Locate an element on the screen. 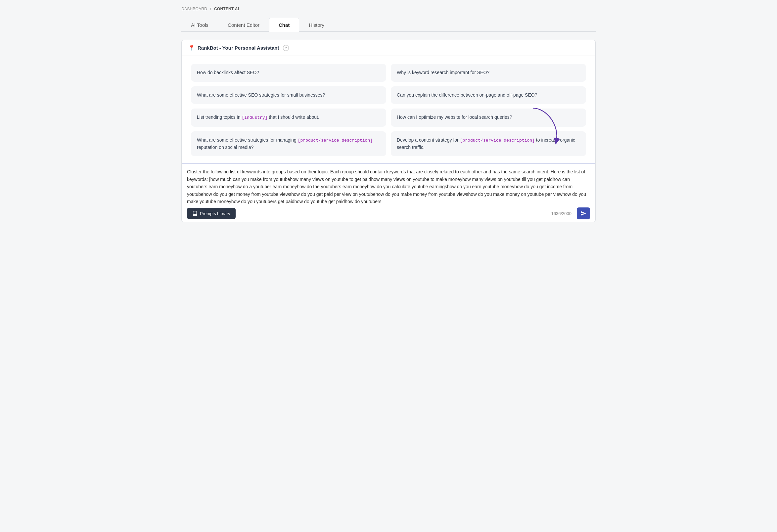 This screenshot has height=532, width=777. prompt-text-7-after: reputation on social media? is located at coordinates (225, 147).